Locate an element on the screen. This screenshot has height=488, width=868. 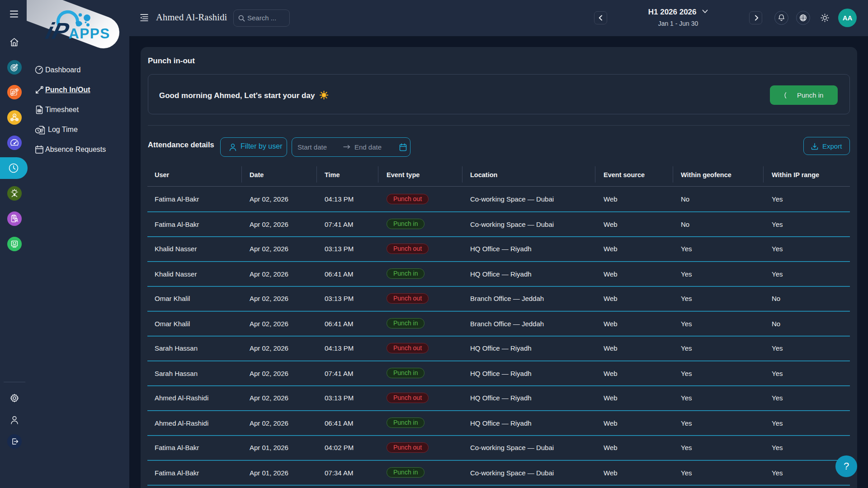
svg-text: iP is located at coordinates (58, 31).